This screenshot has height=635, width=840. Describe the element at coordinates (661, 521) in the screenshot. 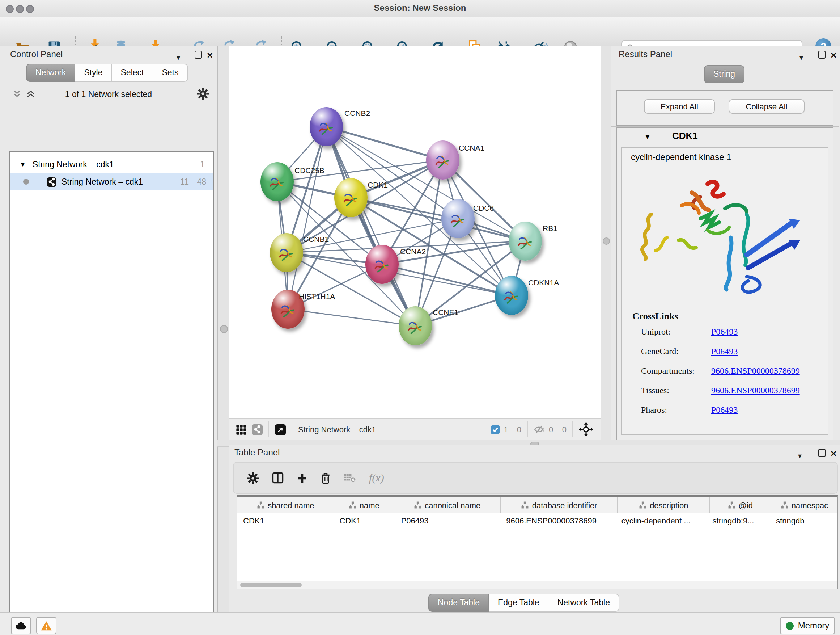

I see `cell-description: cyclin-dependent ...` at that location.